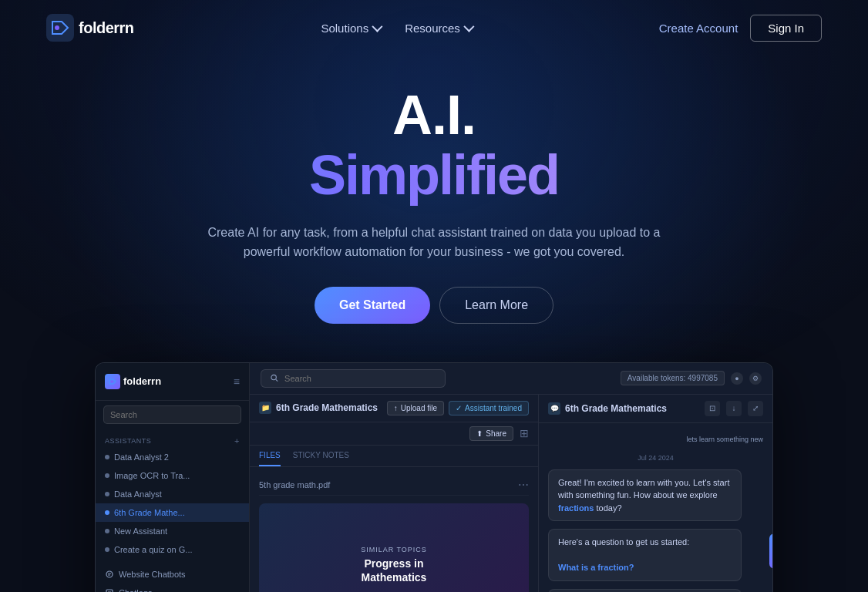 The height and width of the screenshot is (592, 868). I want to click on chat-title: 💬 6th Grade Mathematics, so click(607, 409).